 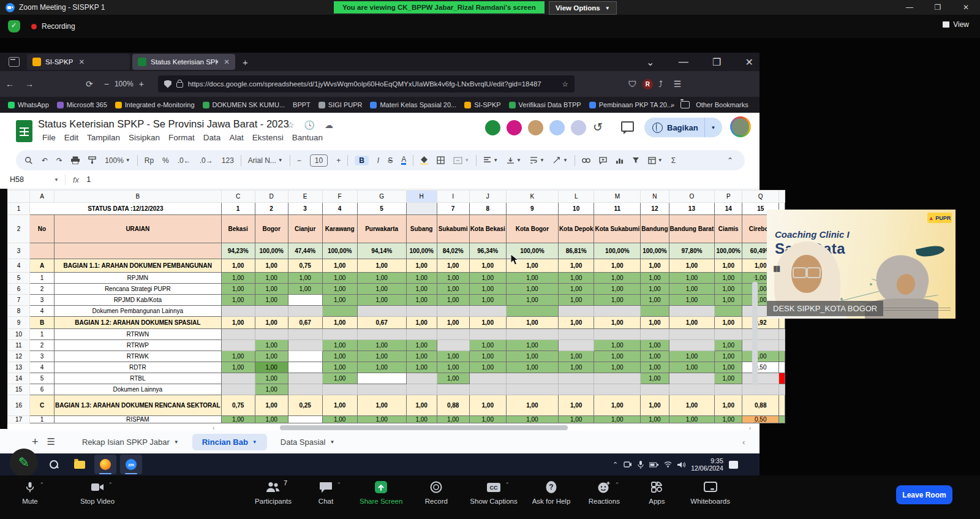 I want to click on cell-a: 5, so click(x=42, y=379).